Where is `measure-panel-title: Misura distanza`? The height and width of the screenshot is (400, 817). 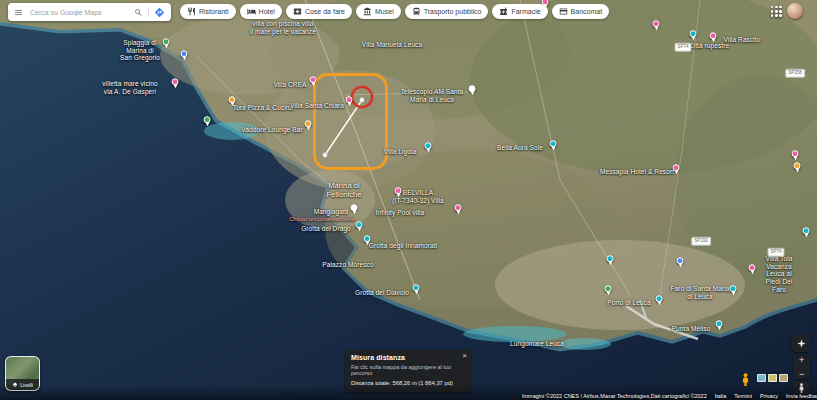 measure-panel-title: Misura distanza is located at coordinates (408, 358).